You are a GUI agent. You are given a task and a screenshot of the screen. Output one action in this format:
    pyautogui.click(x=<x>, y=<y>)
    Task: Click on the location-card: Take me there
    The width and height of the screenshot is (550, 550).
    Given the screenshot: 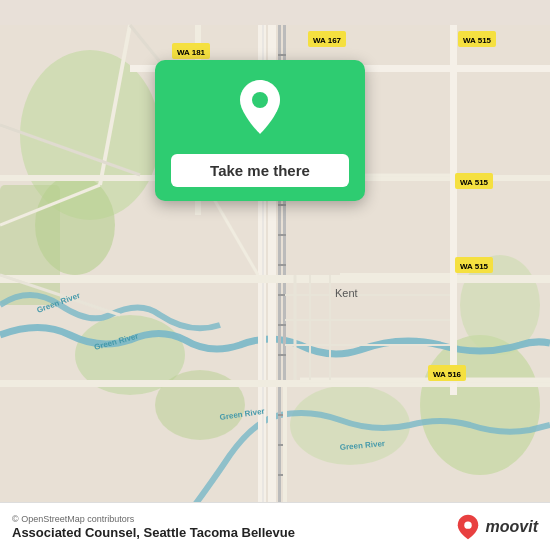 What is the action you would take?
    pyautogui.click(x=260, y=130)
    